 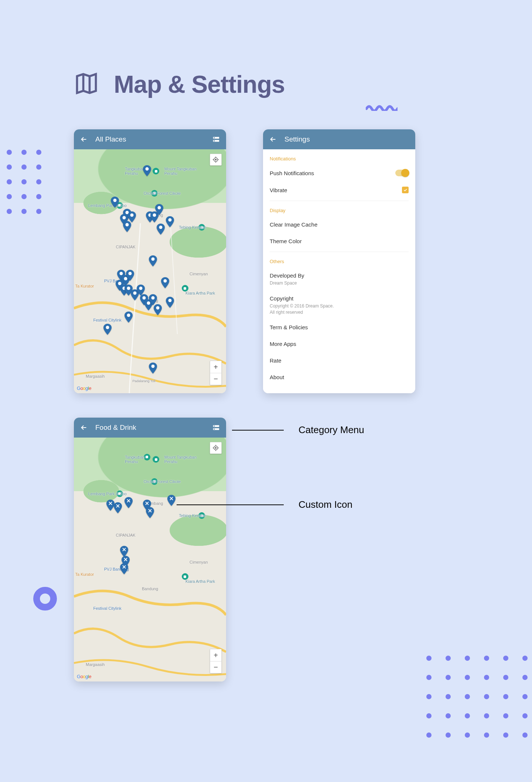 I want to click on settings-list: Notifications Push Notifications Vibrate…, so click(x=339, y=271).